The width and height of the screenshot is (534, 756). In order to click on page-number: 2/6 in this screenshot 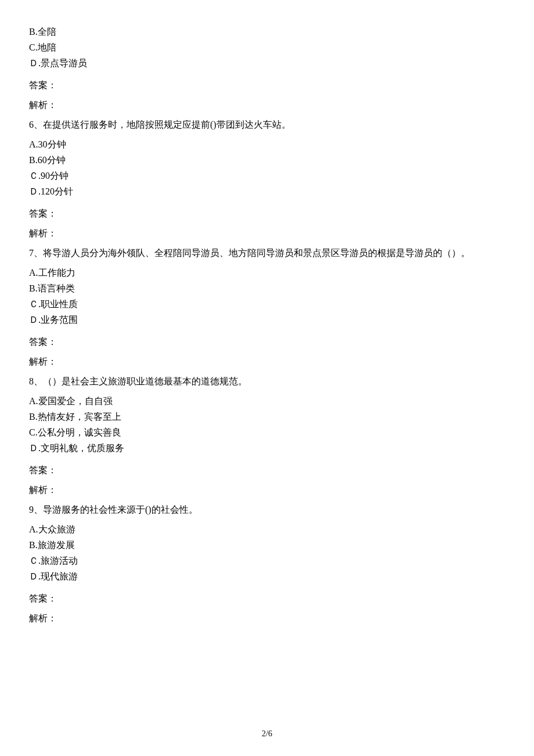, I will do `click(267, 734)`.